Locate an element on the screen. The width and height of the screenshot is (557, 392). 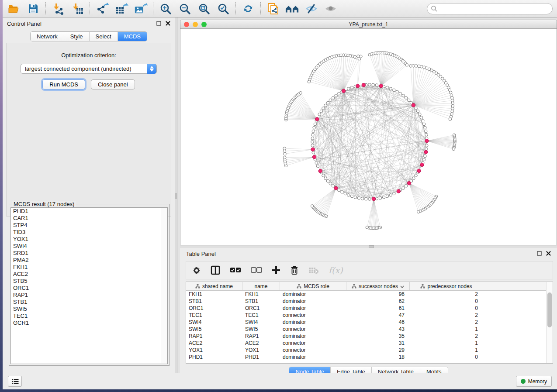
import-network-icon is located at coordinates (58, 9).